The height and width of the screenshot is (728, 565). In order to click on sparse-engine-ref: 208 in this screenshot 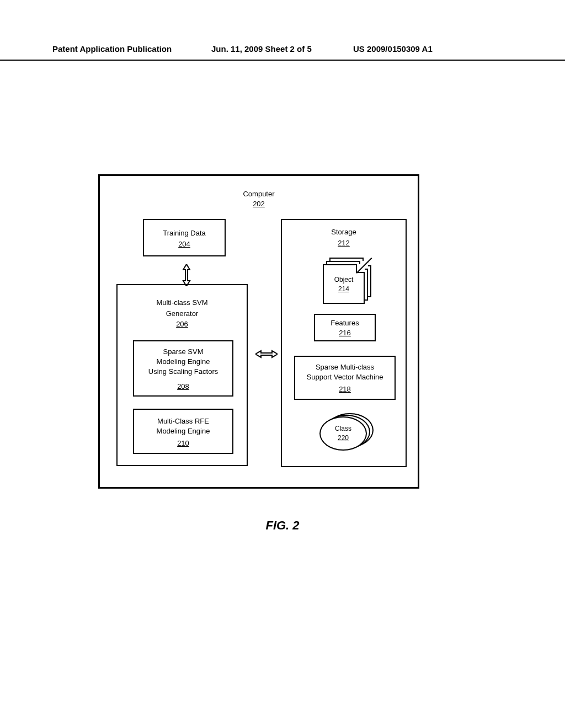, I will do `click(183, 387)`.